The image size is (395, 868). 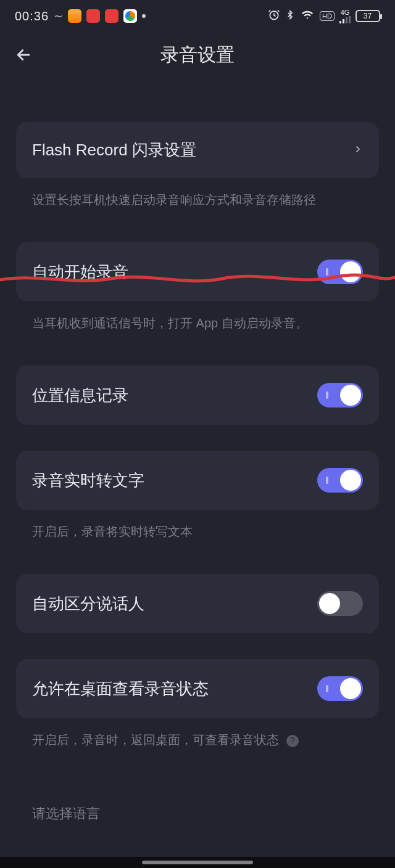 What do you see at coordinates (32, 16) in the screenshot?
I see `status-time: 00:36` at bounding box center [32, 16].